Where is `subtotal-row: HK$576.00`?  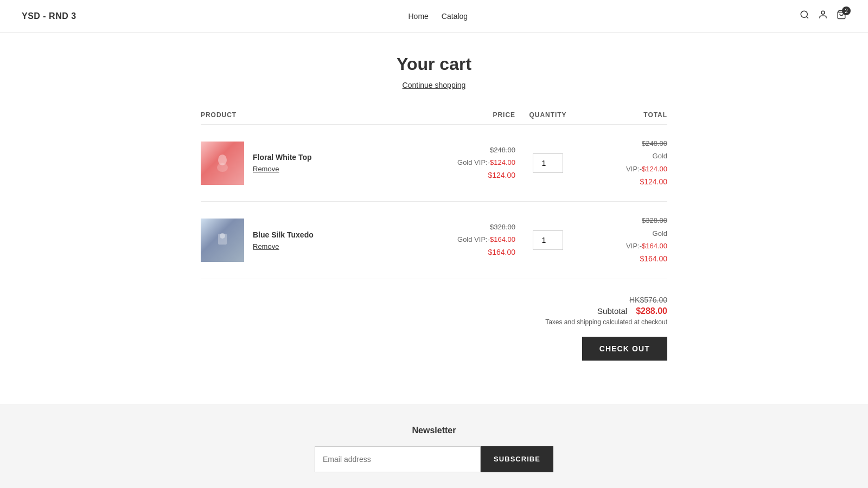 subtotal-row: HK$576.00 is located at coordinates (648, 300).